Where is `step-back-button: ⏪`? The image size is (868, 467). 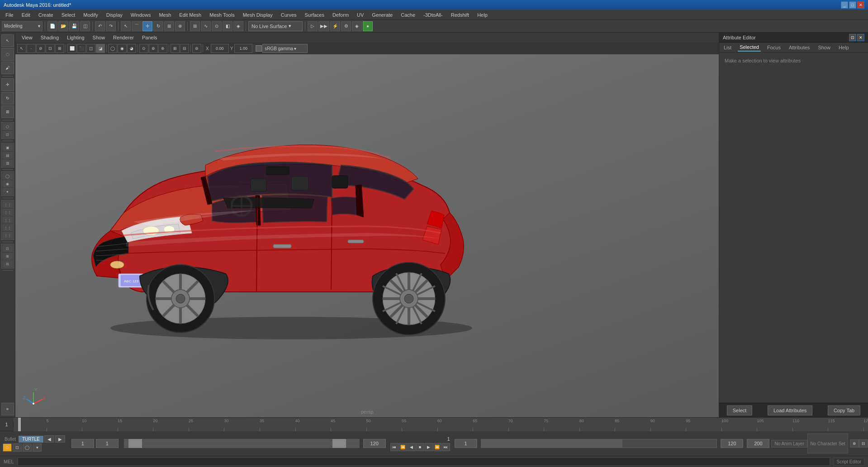 step-back-button: ⏪ is located at coordinates (403, 447).